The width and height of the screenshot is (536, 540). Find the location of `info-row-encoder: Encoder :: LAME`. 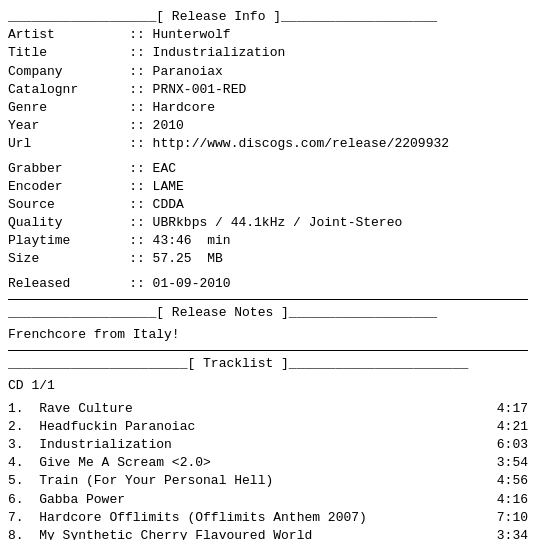

info-row-encoder: Encoder :: LAME is located at coordinates (268, 187).